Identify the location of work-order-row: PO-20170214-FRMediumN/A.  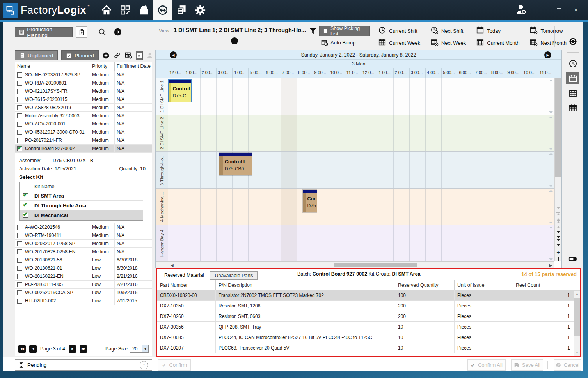
(83, 140).